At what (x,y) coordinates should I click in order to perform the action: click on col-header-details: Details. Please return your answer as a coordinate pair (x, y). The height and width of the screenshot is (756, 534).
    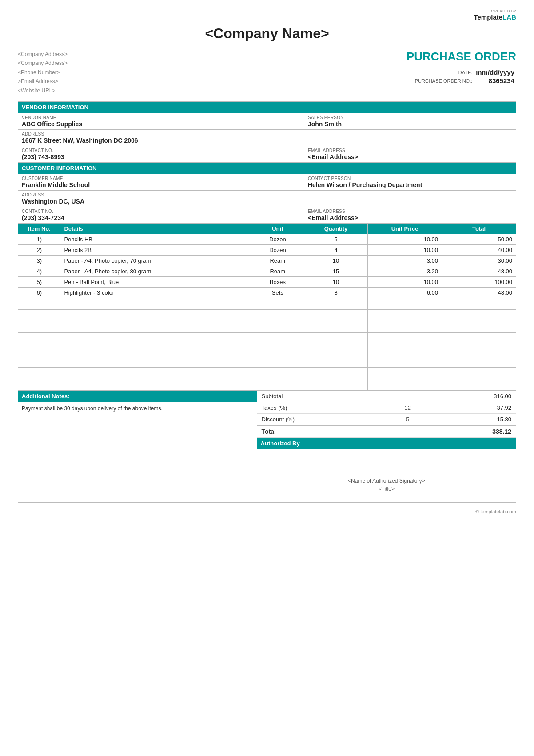
    Looking at the image, I should click on (155, 228).